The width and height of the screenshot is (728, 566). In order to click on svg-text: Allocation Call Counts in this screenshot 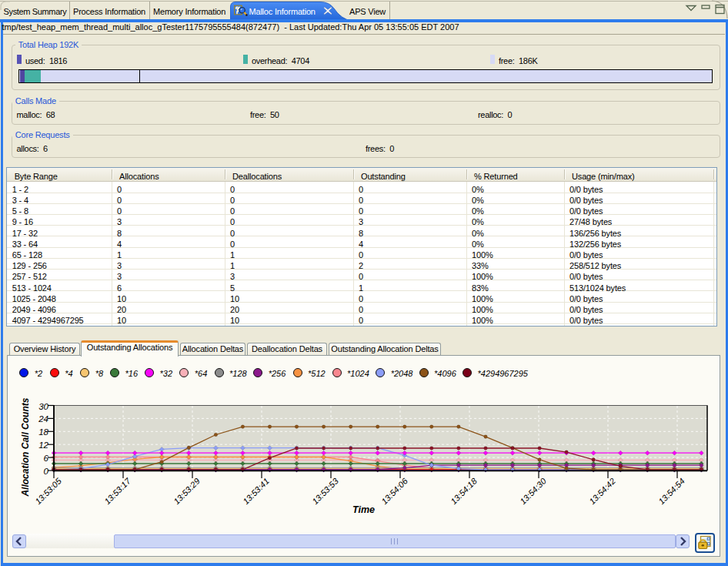, I will do `click(26, 447)`.